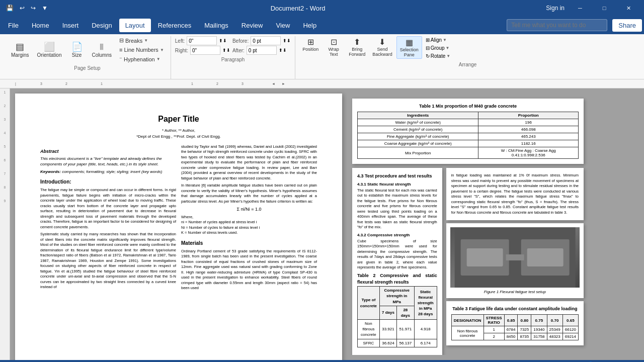 The image size is (644, 362). I want to click on close-button: ✕, so click(628, 8).